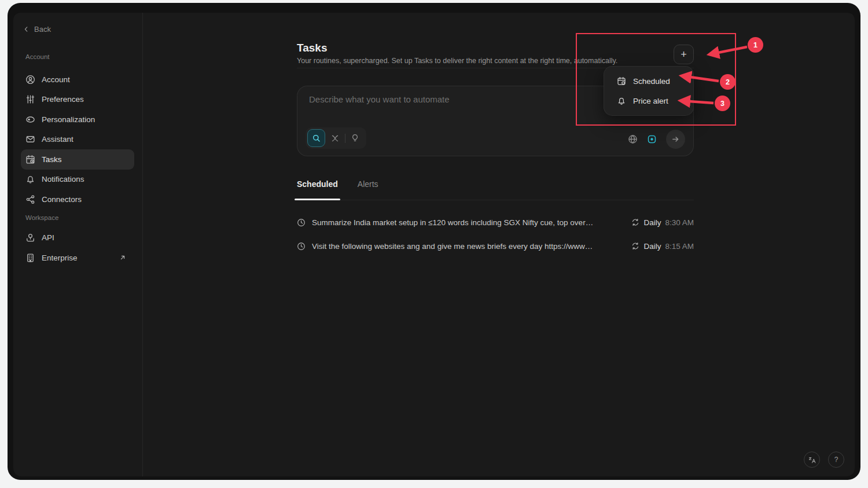 The image size is (868, 488). I want to click on lightbulb-icon, so click(355, 138).